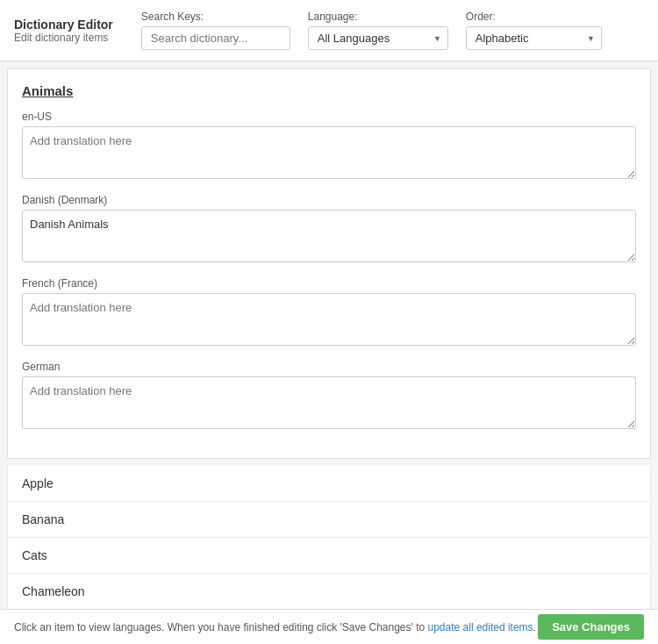 Image resolution: width=658 pixels, height=644 pixels. What do you see at coordinates (329, 367) in the screenshot?
I see `lang-label-german: German` at bounding box center [329, 367].